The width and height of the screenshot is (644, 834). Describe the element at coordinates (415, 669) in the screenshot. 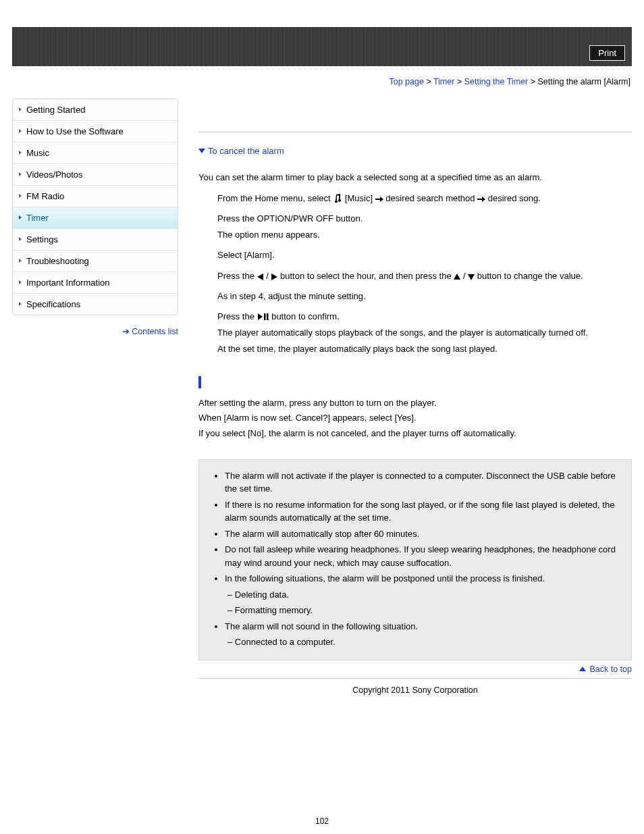

I see `back-to-top-link: Back to top` at that location.